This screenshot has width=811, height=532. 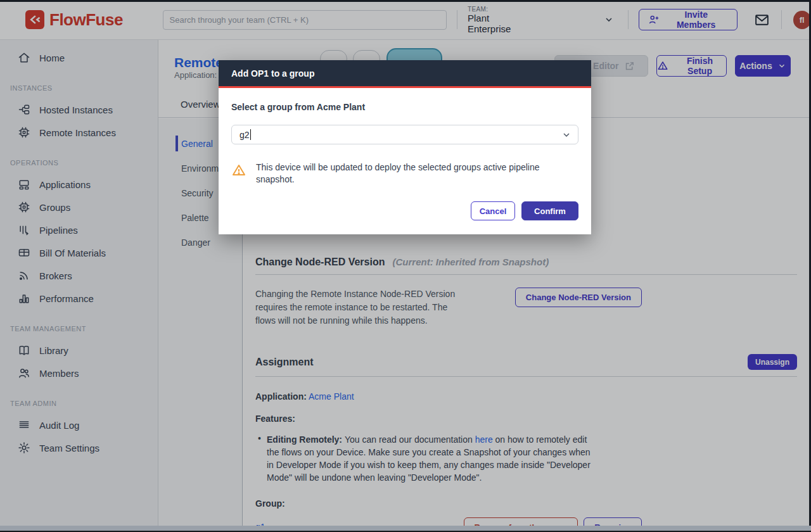 I want to click on chevron-down-icon, so click(x=566, y=135).